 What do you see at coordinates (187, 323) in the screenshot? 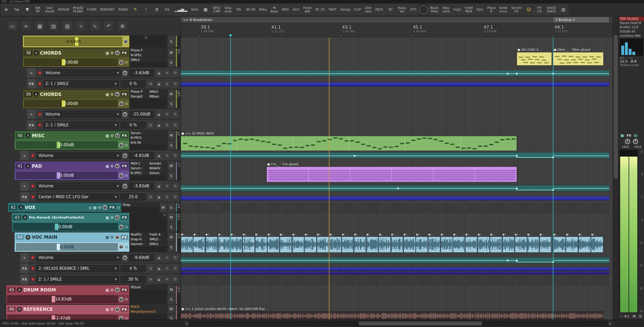
I see `scroll-left-arrow: ◄` at bounding box center [187, 323].